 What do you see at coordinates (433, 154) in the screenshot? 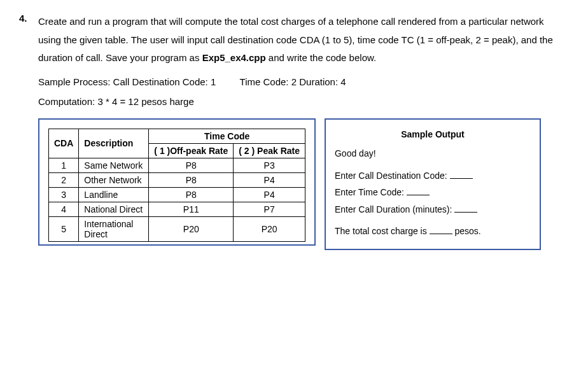
I see `output-greeting: Good day!` at bounding box center [433, 154].